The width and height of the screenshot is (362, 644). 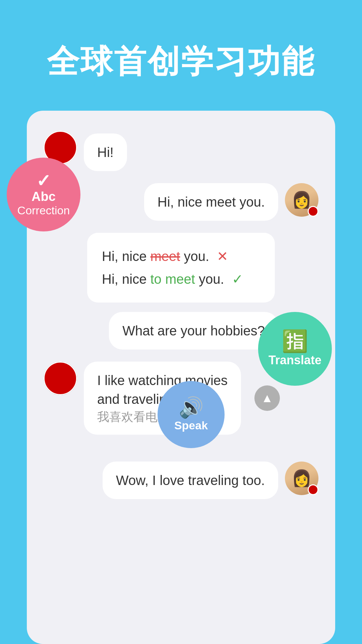 I want to click on wrong-line: Hi, nice meet you. ✕, so click(x=181, y=256).